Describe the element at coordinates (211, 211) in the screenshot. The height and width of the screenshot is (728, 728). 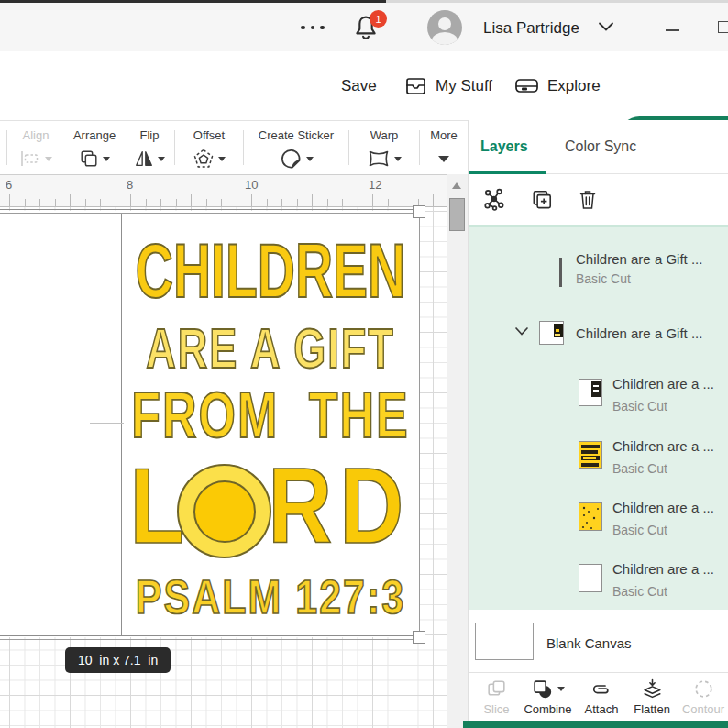
I see `selection-top-edge` at that location.